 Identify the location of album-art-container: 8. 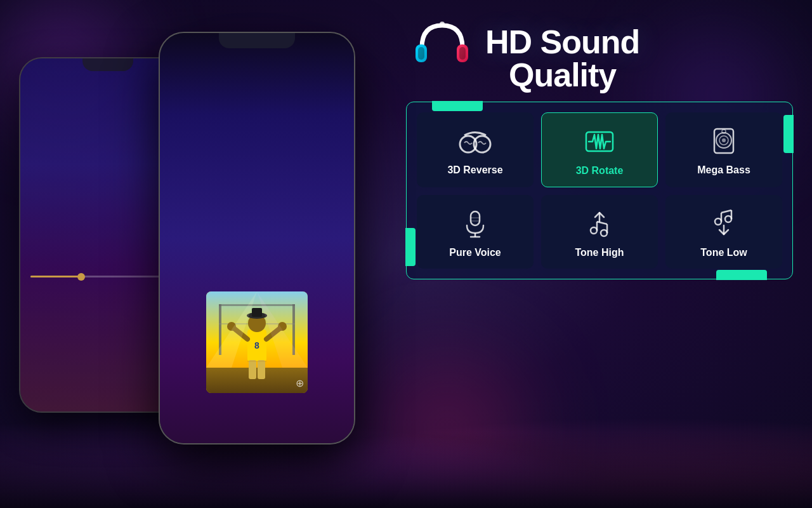
(257, 342).